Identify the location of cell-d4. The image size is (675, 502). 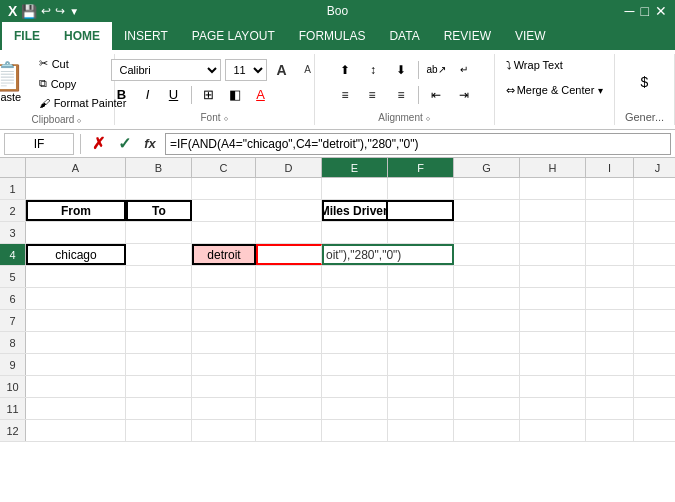
(289, 254).